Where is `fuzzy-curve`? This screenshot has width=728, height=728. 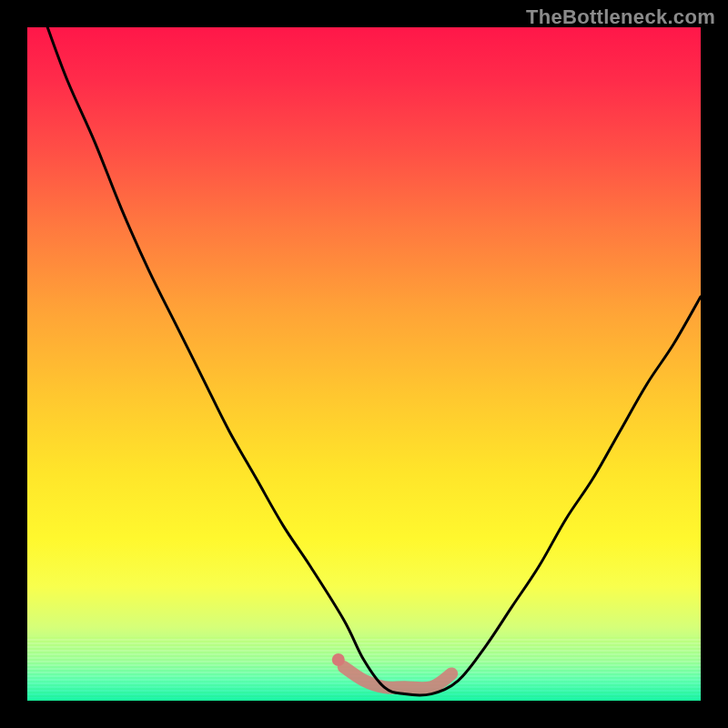 fuzzy-curve is located at coordinates (398, 677).